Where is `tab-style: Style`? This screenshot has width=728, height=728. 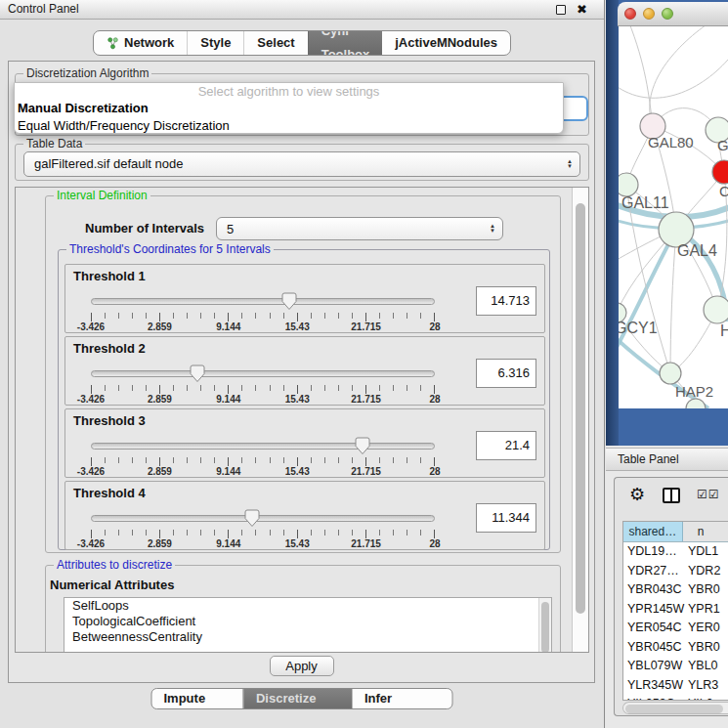 tab-style: Style is located at coordinates (215, 43).